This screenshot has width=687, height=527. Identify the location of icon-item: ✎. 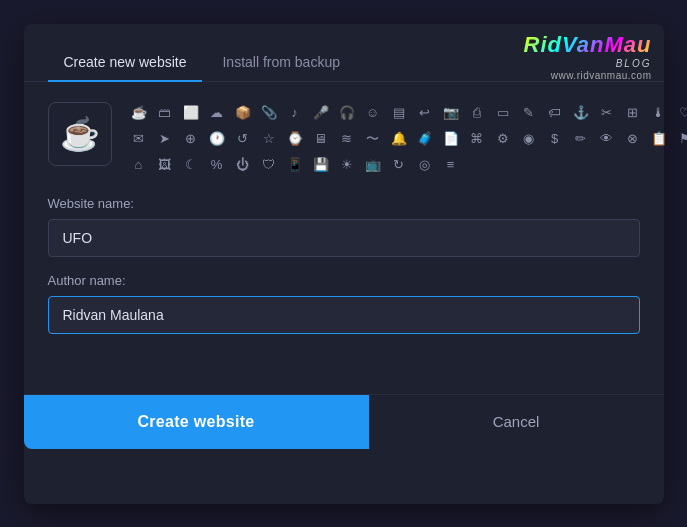
(529, 113).